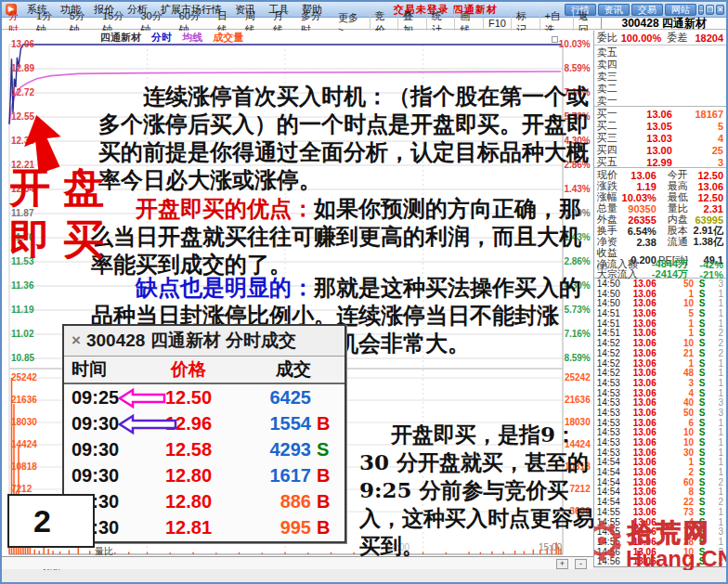 The image size is (728, 584). What do you see at coordinates (345, 138) in the screenshot?
I see `annotation-paragraph-1: 连续涨停首次买入时机：（指个股在第一个或多个涨停后买入）的一个时点是开盘即买。开…` at bounding box center [345, 138].